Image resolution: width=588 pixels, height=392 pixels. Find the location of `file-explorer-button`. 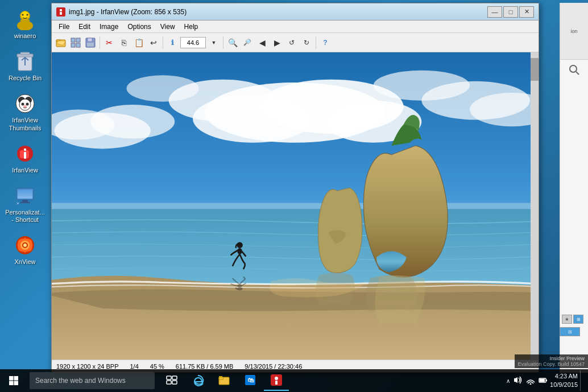

file-explorer-button is located at coordinates (224, 381).